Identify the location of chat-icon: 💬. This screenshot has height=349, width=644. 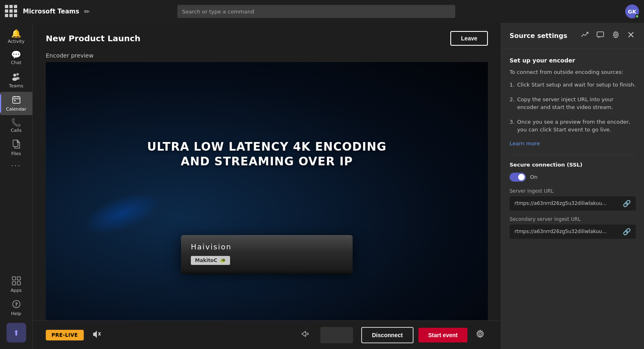
(16, 55).